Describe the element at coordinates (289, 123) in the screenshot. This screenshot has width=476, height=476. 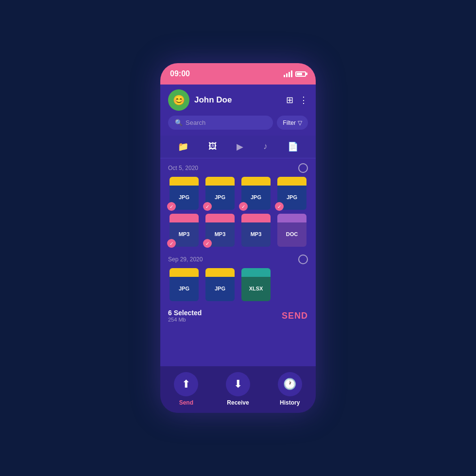
I see `filter-label: Filter` at that location.